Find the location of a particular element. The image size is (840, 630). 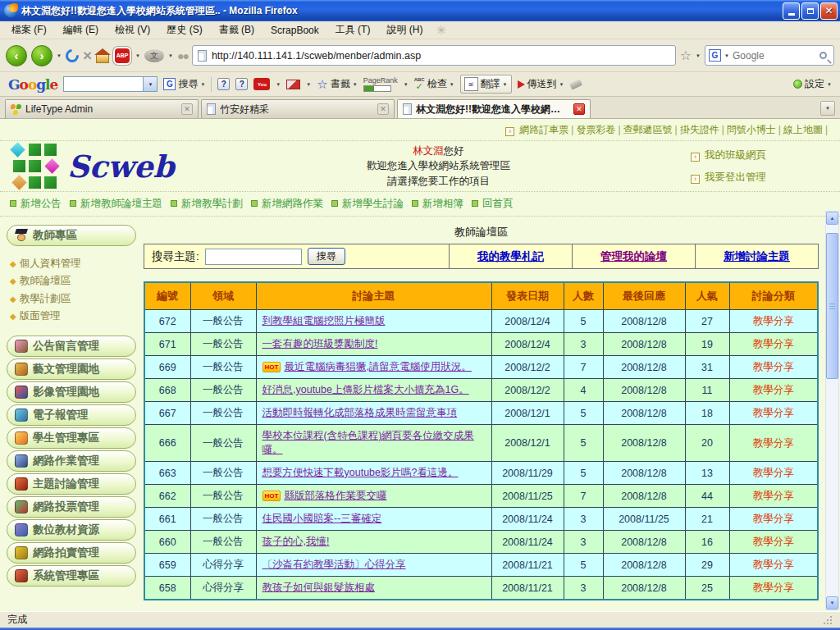

g-bookmarks-dropdown-icon: ▼ is located at coordinates (355, 84).